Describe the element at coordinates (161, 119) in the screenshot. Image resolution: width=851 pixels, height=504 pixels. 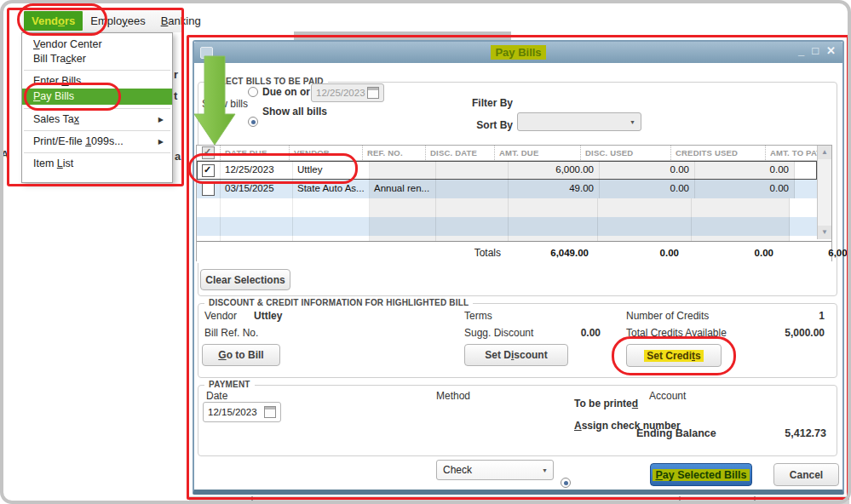
I see `submenu-arrow-icon: ▶` at that location.